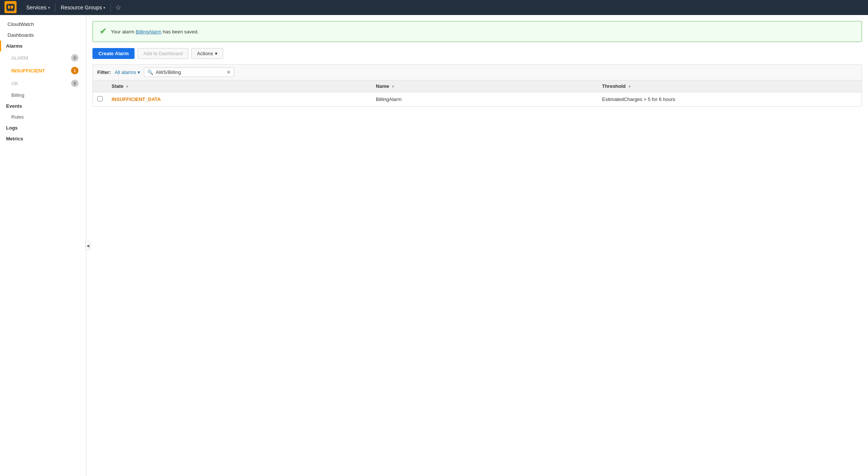 This screenshot has width=868, height=476. What do you see at coordinates (477, 99) in the screenshot?
I see `table-row: INSUFFICIENT_DATA BillingAlarm Estimated…` at bounding box center [477, 99].